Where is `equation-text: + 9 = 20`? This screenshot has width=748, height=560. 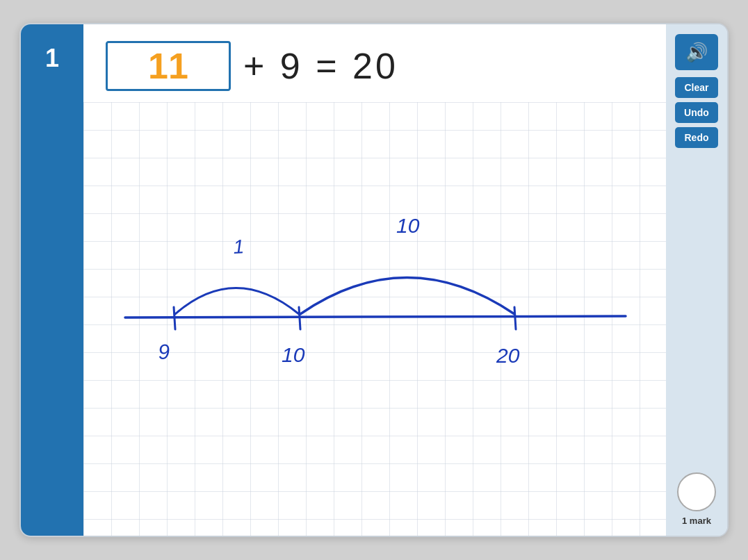
equation-text: + 9 = 20 is located at coordinates (321, 66).